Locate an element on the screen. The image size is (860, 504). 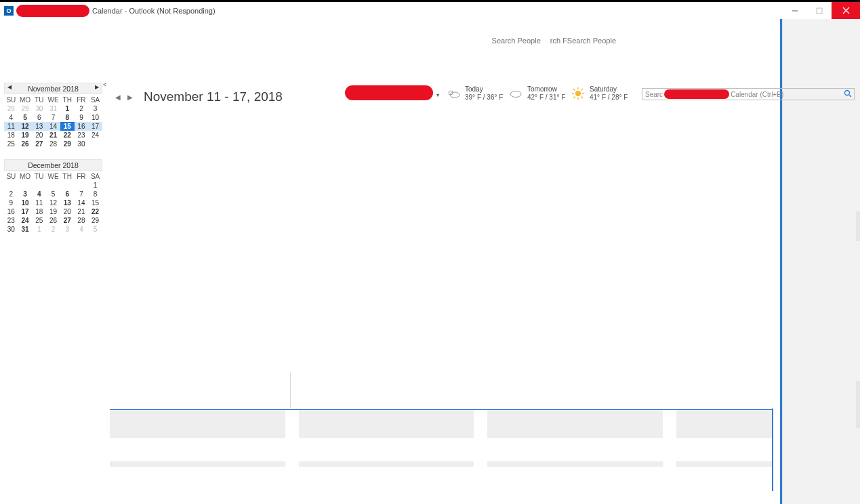
calendar-week-row: 303112345 is located at coordinates (53, 229).